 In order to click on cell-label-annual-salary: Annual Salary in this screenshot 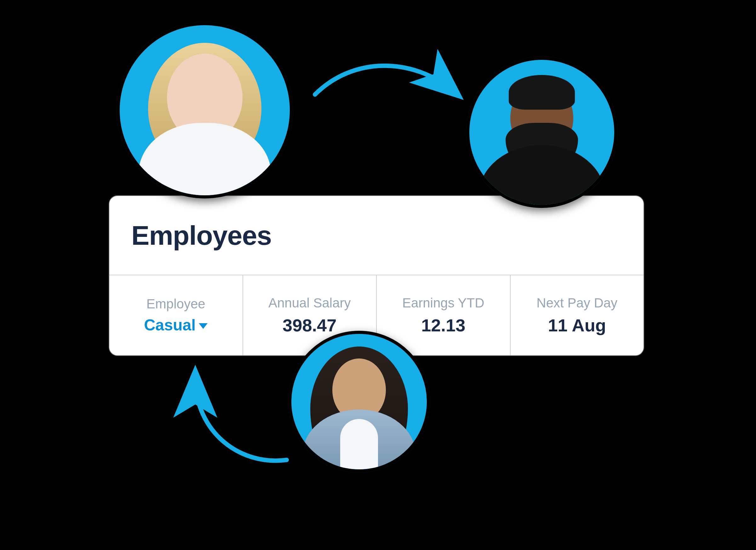, I will do `click(310, 303)`.